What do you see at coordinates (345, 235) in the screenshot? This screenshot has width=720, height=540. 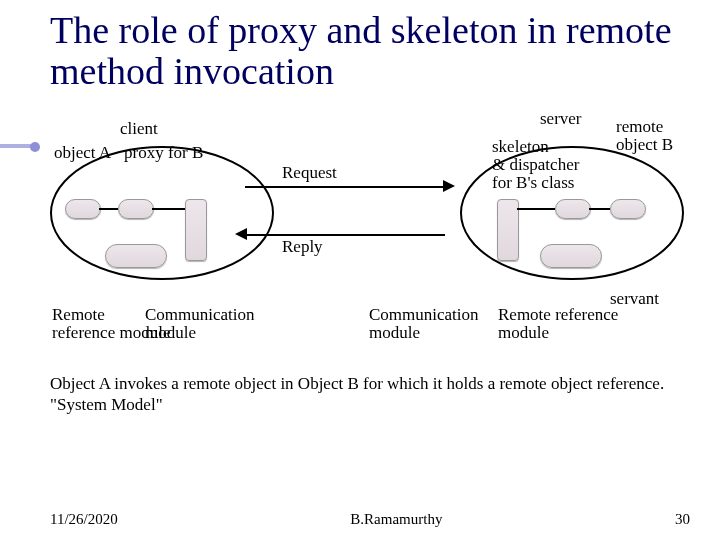 I see `reply-line` at bounding box center [345, 235].